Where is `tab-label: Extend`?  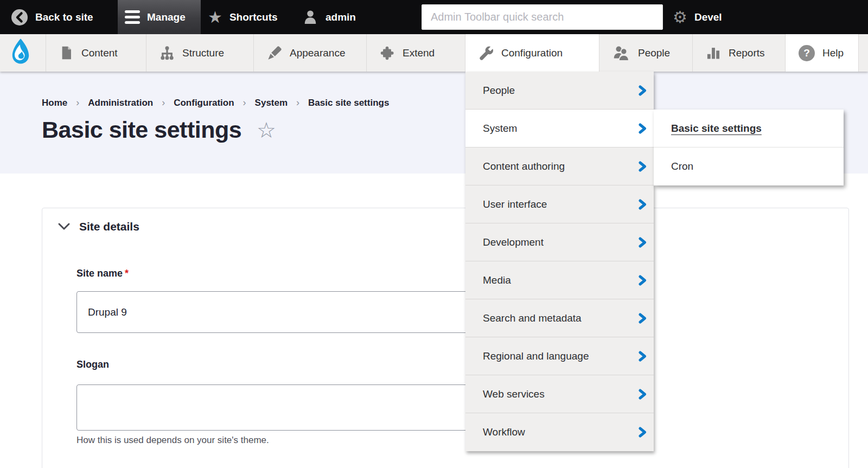 tab-label: Extend is located at coordinates (419, 53).